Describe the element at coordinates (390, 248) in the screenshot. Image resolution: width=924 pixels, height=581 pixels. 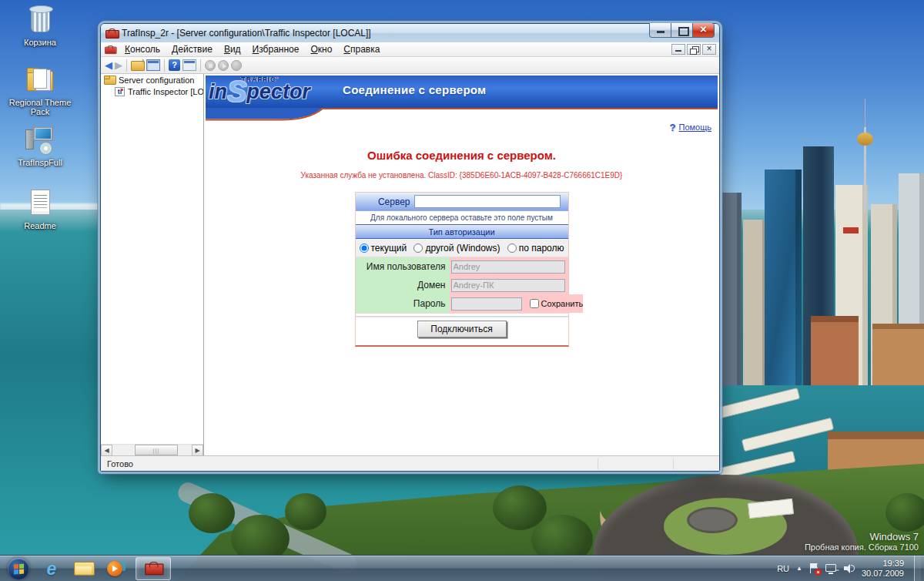
I see `radio-label: текущий` at that location.